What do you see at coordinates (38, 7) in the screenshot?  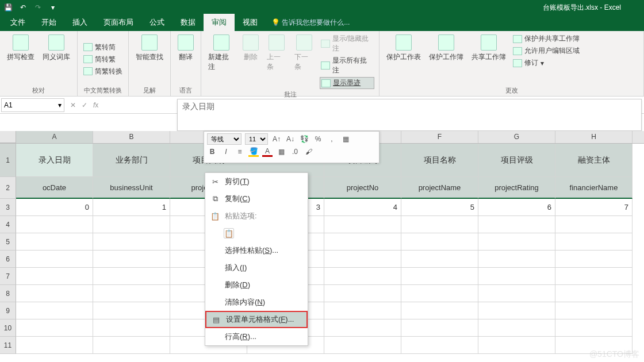 I see `redo-icon: ↷` at bounding box center [38, 7].